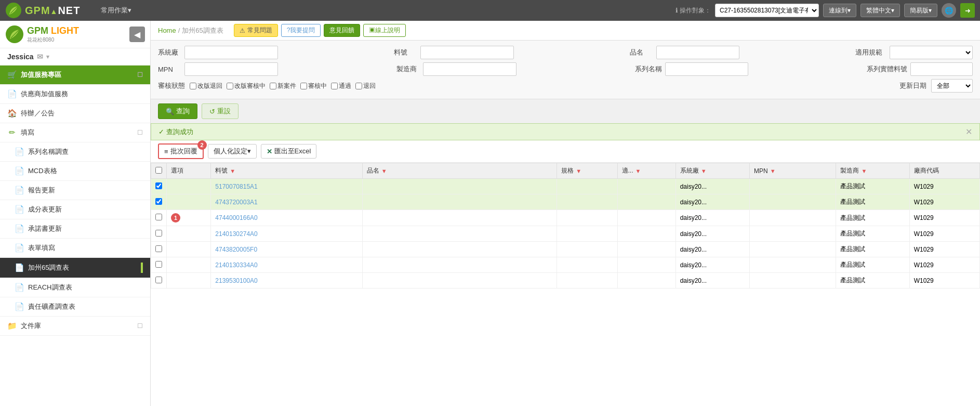 The width and height of the screenshot is (980, 406). I want to click on close-success-btn: ✕, so click(969, 132).